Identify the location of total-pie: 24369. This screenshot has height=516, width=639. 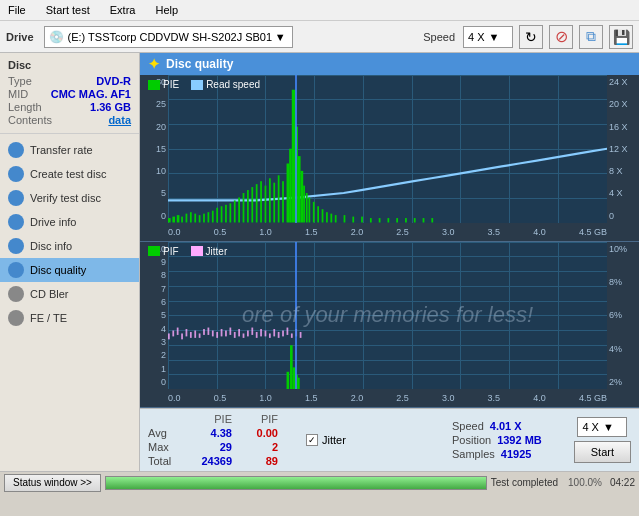
(213, 461).